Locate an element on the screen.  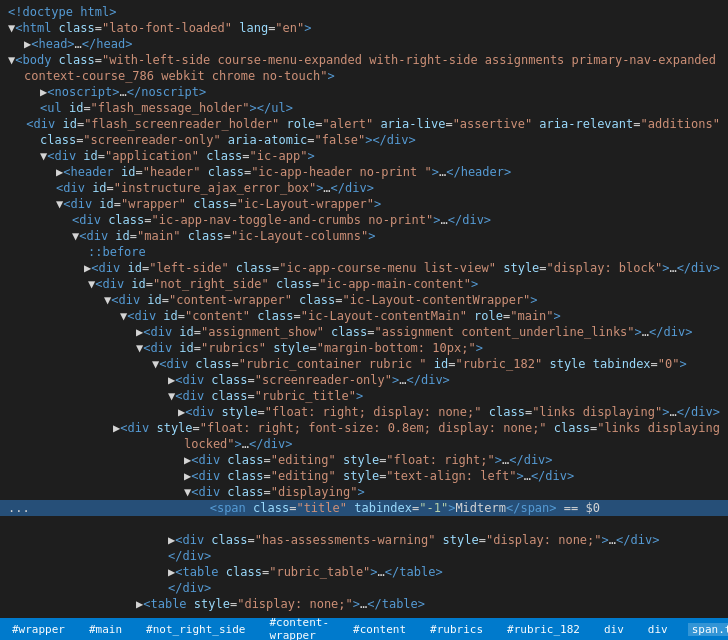
code-line-36: ▶ <table class = "rubric_table" > … </ta… is located at coordinates (364, 572).